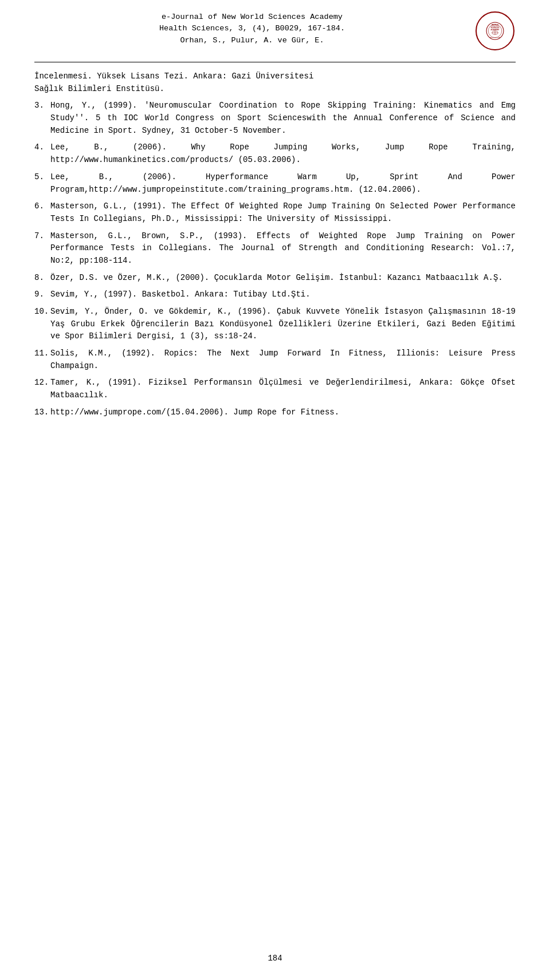  I want to click on ref-text-7: Masterson, G.L., Brown, S.P., (1993). Ef…, so click(283, 248).